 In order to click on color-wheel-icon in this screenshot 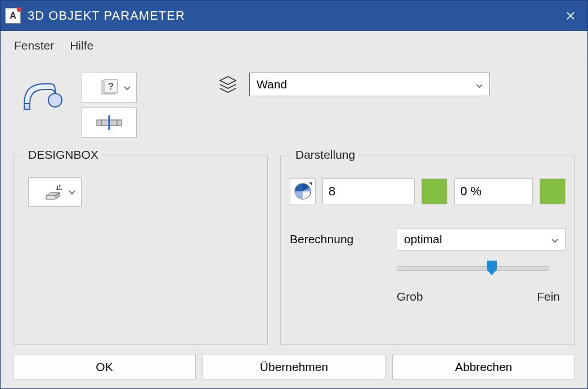, I will do `click(303, 191)`.